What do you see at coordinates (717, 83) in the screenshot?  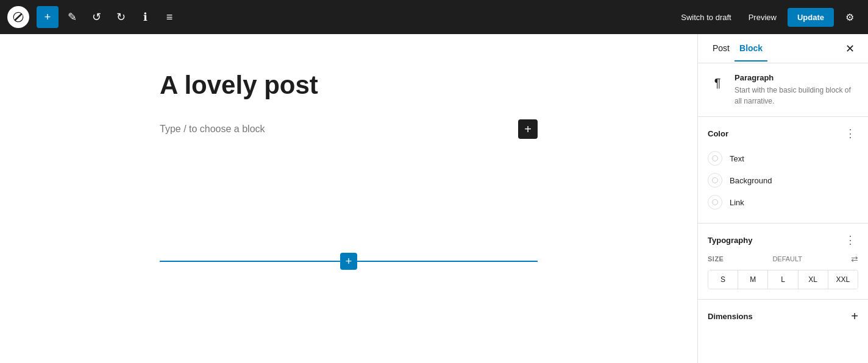 I see `paragraph-icon: ¶` at bounding box center [717, 83].